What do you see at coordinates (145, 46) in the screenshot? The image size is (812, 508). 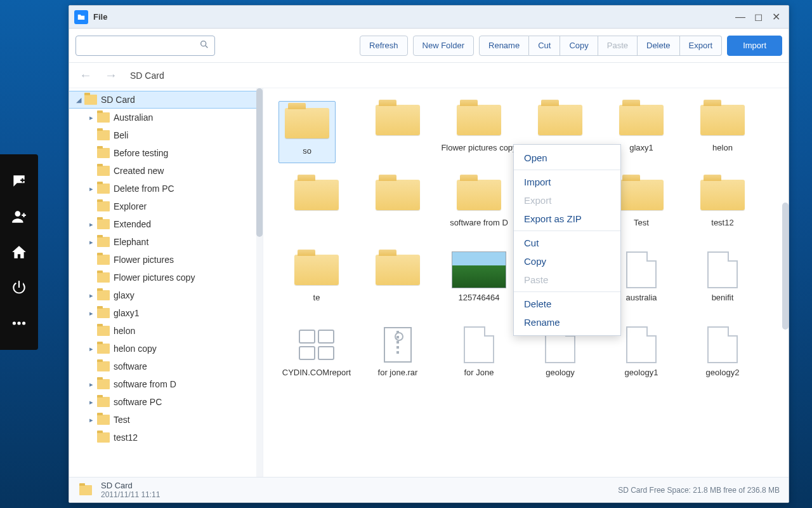 I see `search-field` at bounding box center [145, 46].